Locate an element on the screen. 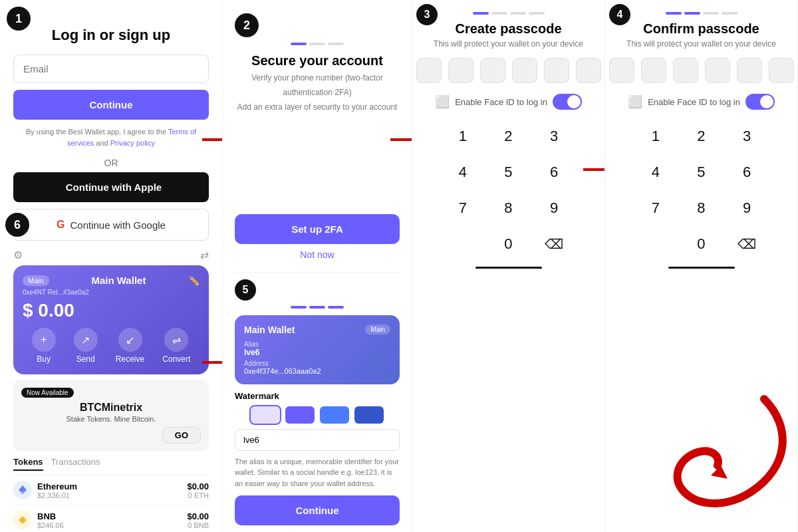 The image size is (798, 532). step6-badge: 6 is located at coordinates (17, 225).